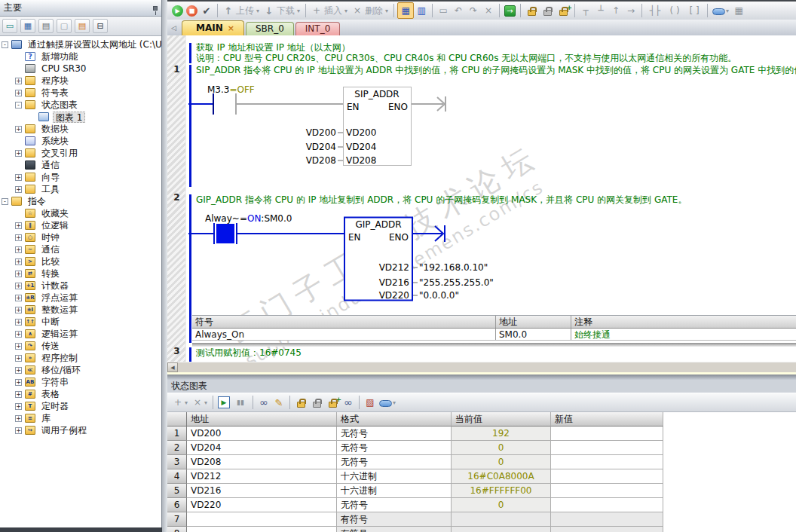 The height and width of the screenshot is (532, 796). I want to click on delete-row-button: ×▾, so click(200, 402).